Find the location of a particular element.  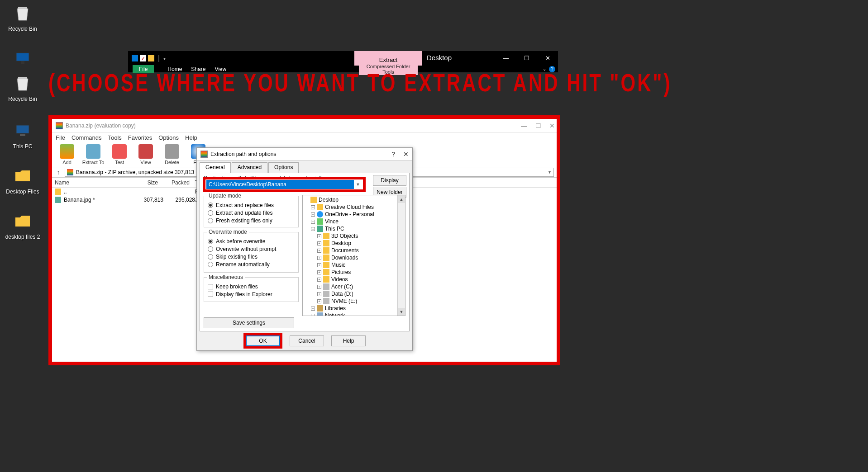

tree-item: +Creative Cloud Files is located at coordinates (354, 207).